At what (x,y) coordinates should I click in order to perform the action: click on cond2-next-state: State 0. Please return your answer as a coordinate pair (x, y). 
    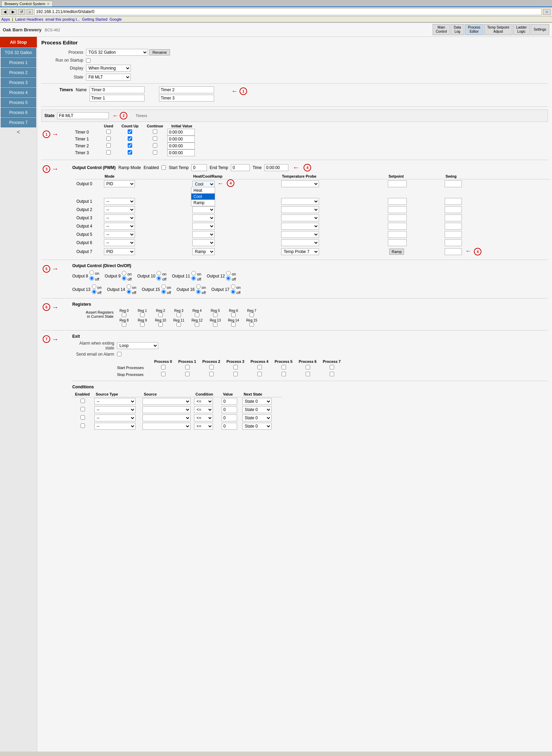
    Looking at the image, I should click on (257, 418).